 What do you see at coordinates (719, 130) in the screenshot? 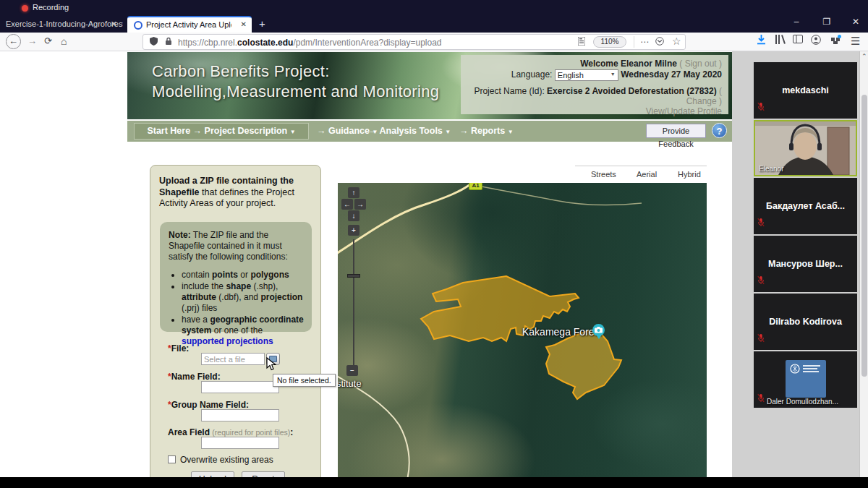
I see `help-icon: ?` at bounding box center [719, 130].